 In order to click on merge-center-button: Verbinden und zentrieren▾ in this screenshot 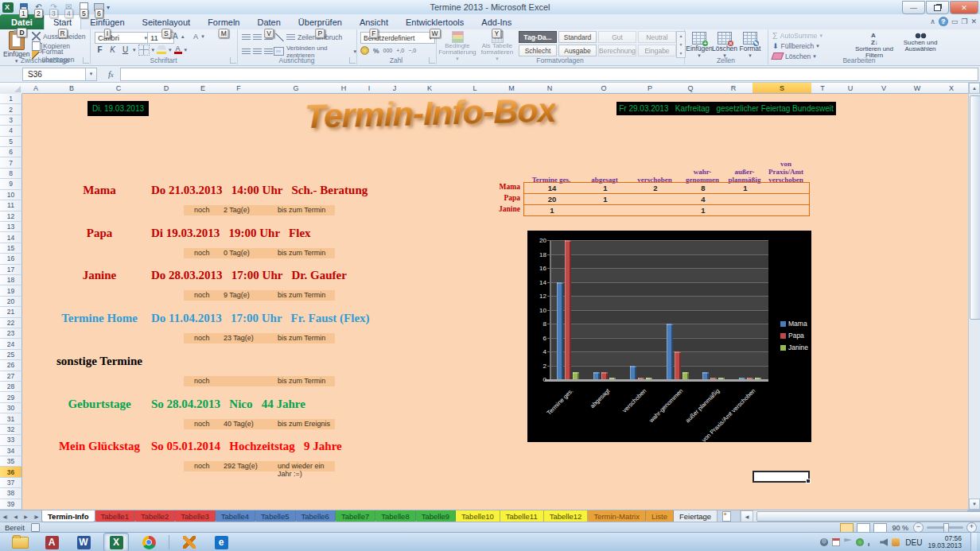, I will do `click(315, 51)`.